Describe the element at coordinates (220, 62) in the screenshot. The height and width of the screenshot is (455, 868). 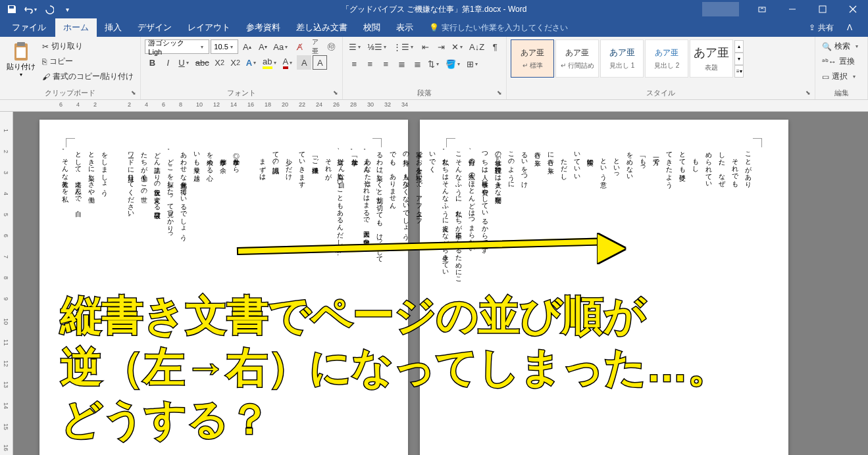
I see `subscript-button: X2` at that location.